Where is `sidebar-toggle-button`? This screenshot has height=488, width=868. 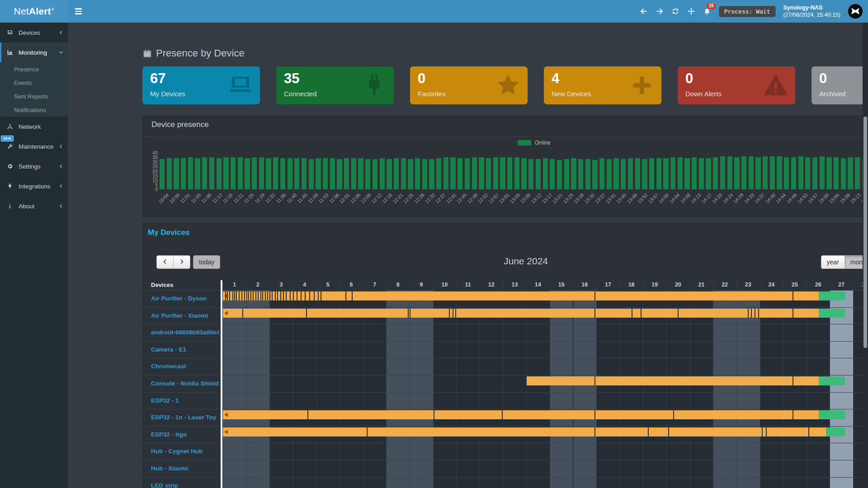 sidebar-toggle-button is located at coordinates (78, 11).